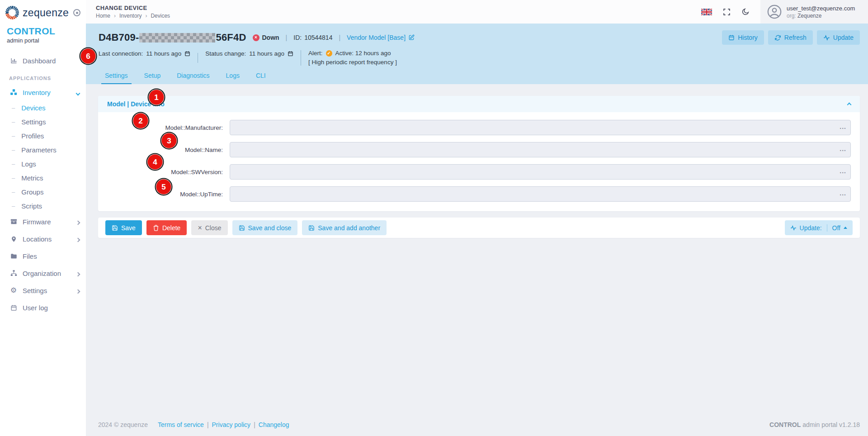 The width and height of the screenshot is (868, 436). What do you see at coordinates (43, 308) in the screenshot?
I see `sidebar-item-user-log: User log` at bounding box center [43, 308].